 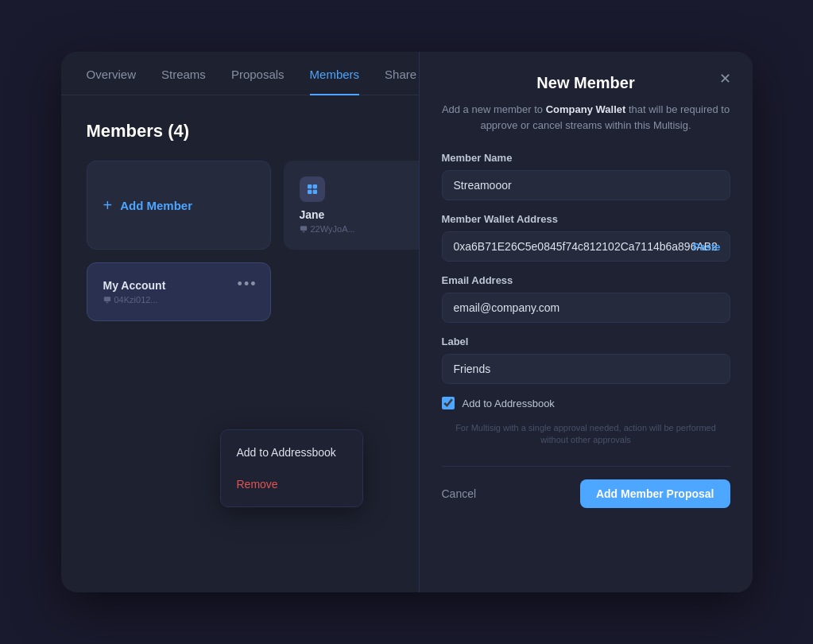 I want to click on modal-close-button: ✕, so click(x=726, y=79).